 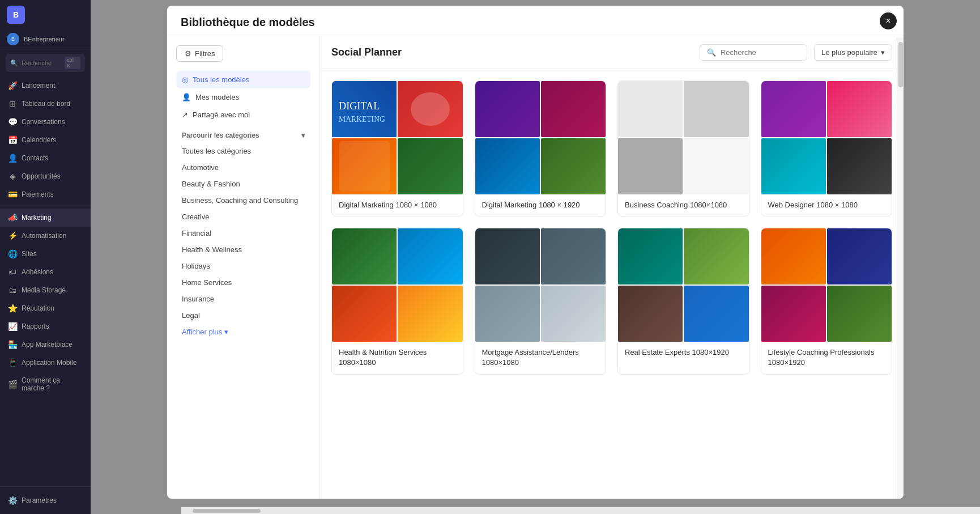 I want to click on sidebar-item-automatisation: ⚡ Automatisation, so click(x=45, y=236).